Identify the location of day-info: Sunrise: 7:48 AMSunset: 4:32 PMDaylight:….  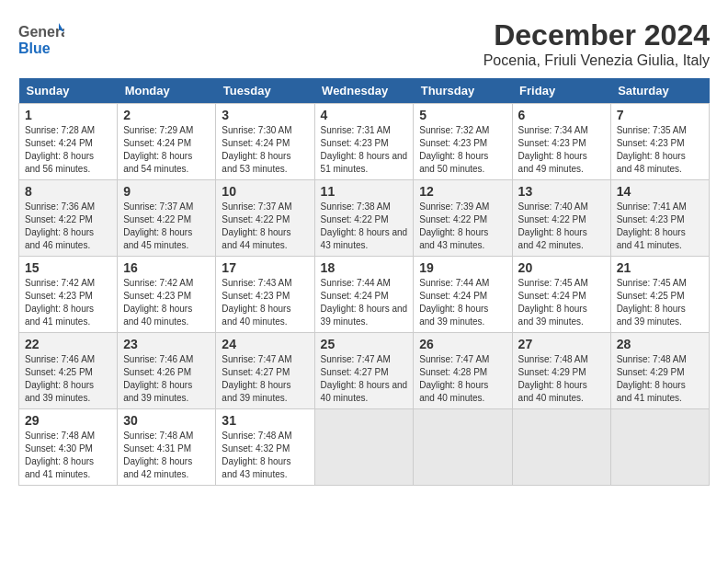
(265, 455).